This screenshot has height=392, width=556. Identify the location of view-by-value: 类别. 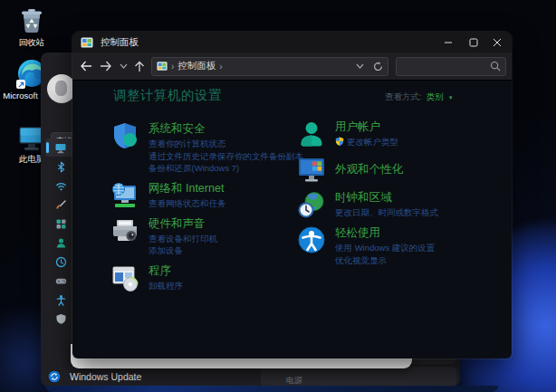
(435, 98).